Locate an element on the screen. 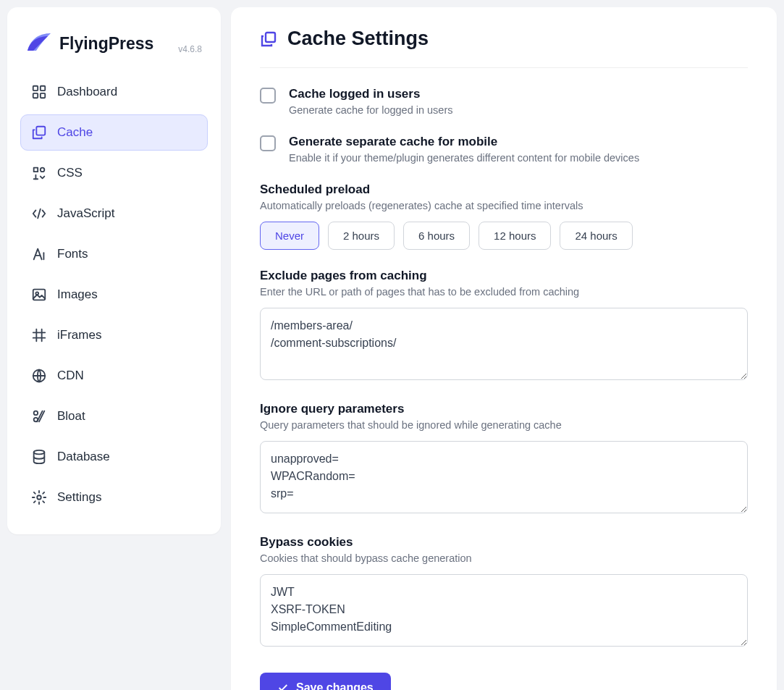 This screenshot has height=690, width=784. sidebar-item-label: Images is located at coordinates (77, 295).